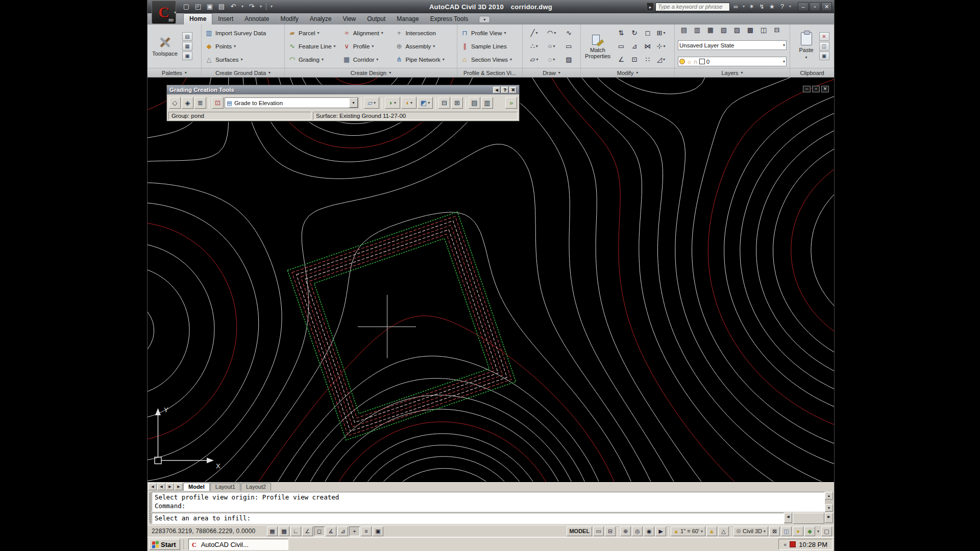 The width and height of the screenshot is (980, 551). What do you see at coordinates (486, 33) in the screenshot?
I see `profile-view-button: ⊓Profile View▾` at bounding box center [486, 33].